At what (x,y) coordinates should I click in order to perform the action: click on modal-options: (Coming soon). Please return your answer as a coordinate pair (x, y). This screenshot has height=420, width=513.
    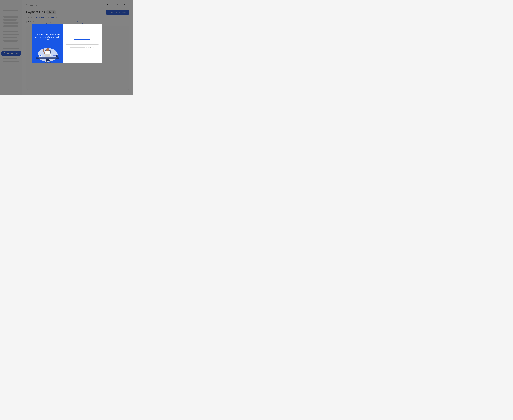
    Looking at the image, I should click on (82, 43).